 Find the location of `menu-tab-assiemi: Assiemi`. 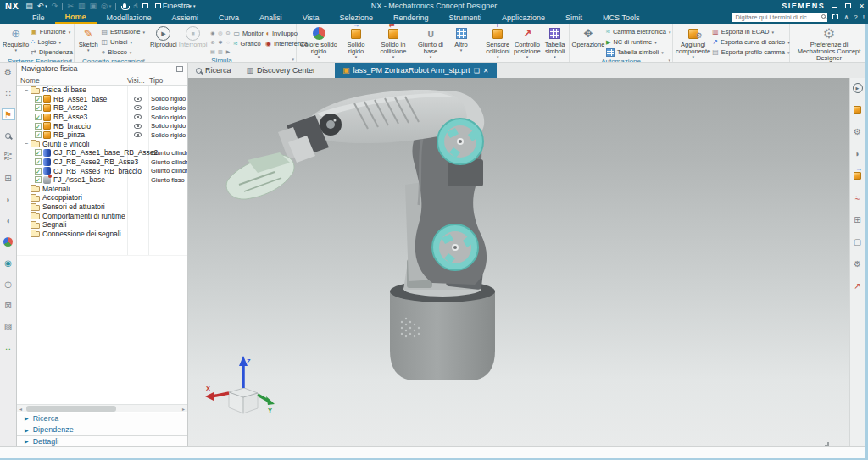

menu-tab-assiemi: Assiemi is located at coordinates (186, 18).